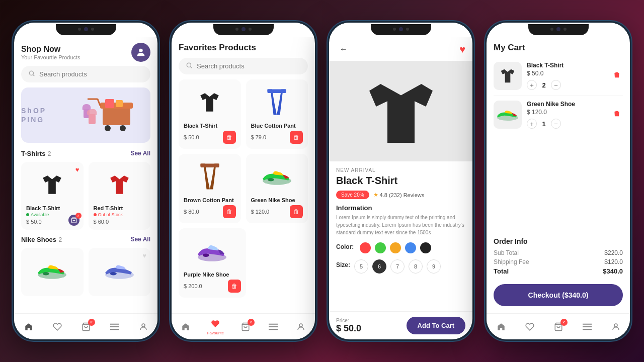 Image resolution: width=644 pixels, height=362 pixels. I want to click on fav-purple-shoe: Purple Nike Shoe $ 200.0 🗑, so click(212, 263).